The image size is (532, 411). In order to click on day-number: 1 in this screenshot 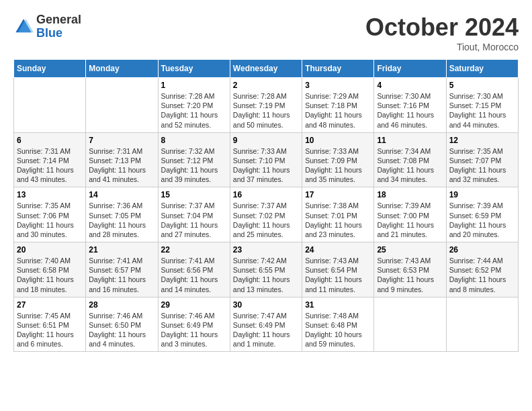, I will do `click(194, 85)`.